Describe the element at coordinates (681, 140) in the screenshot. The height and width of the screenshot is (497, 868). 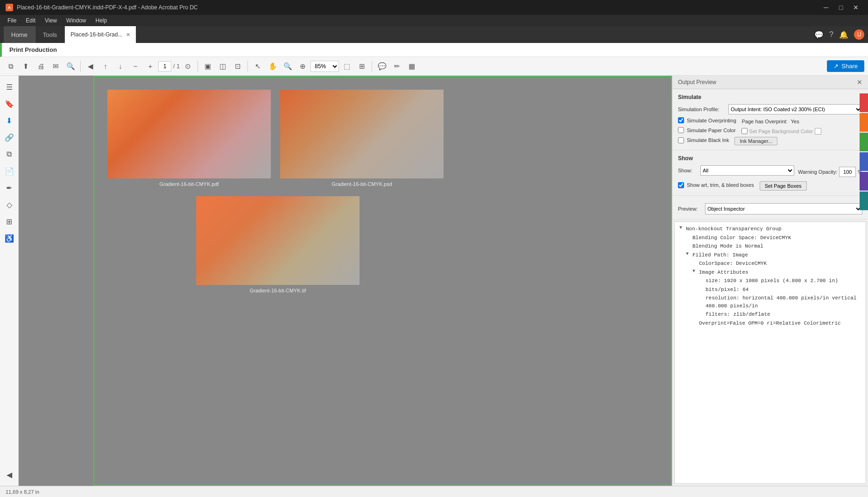
I see `simulate-black-ink-checkbox` at that location.